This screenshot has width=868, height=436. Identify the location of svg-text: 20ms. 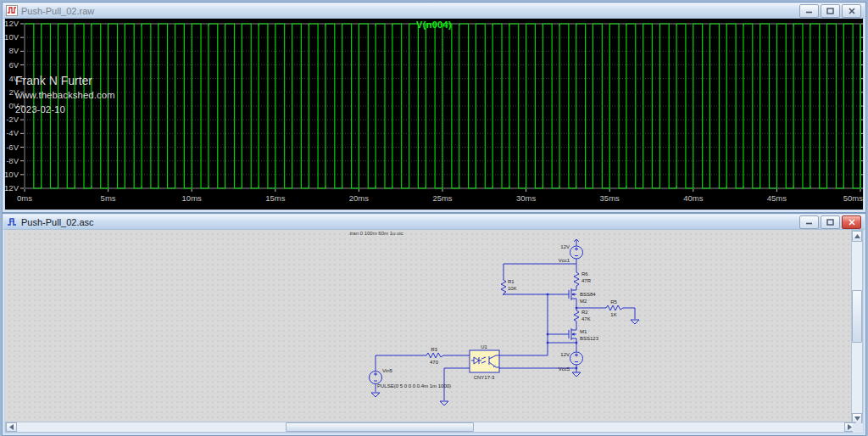
(359, 198).